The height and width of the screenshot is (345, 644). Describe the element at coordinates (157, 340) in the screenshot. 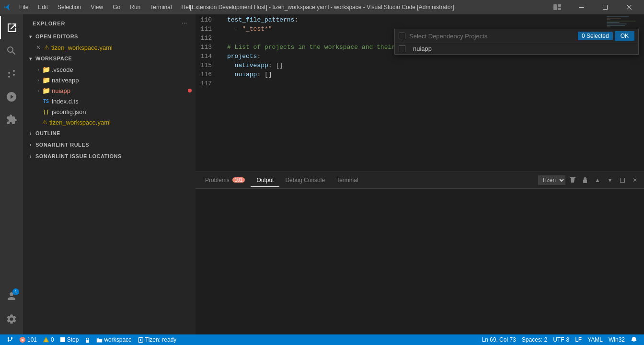

I see `status-tizen: Tizen: ready` at that location.